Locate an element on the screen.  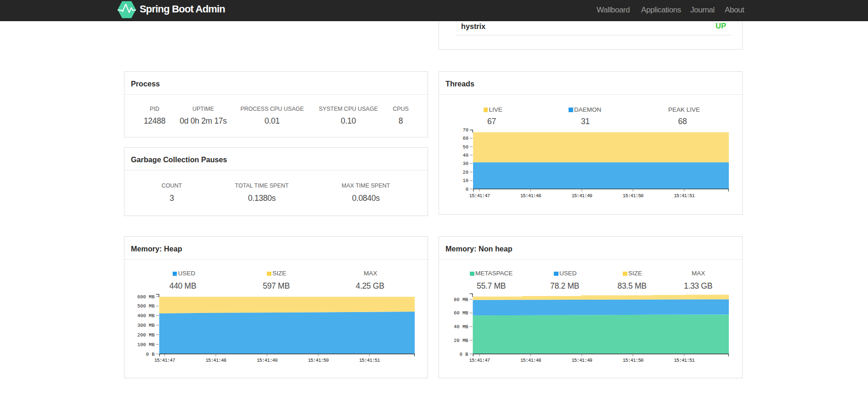
svg-text: 500 MB is located at coordinates (146, 306).